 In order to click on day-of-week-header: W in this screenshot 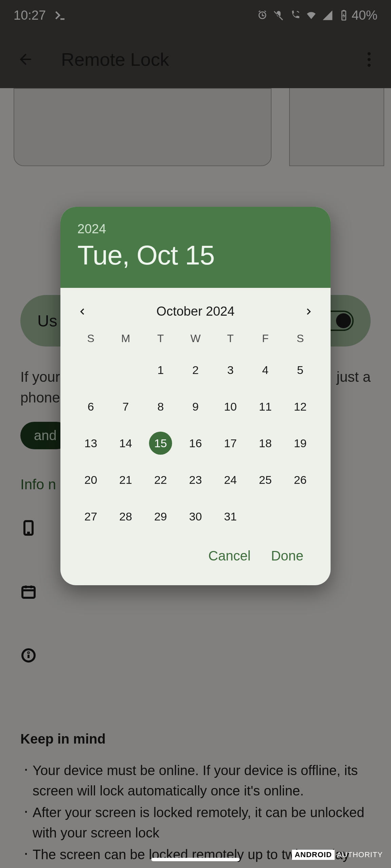, I will do `click(196, 338)`.